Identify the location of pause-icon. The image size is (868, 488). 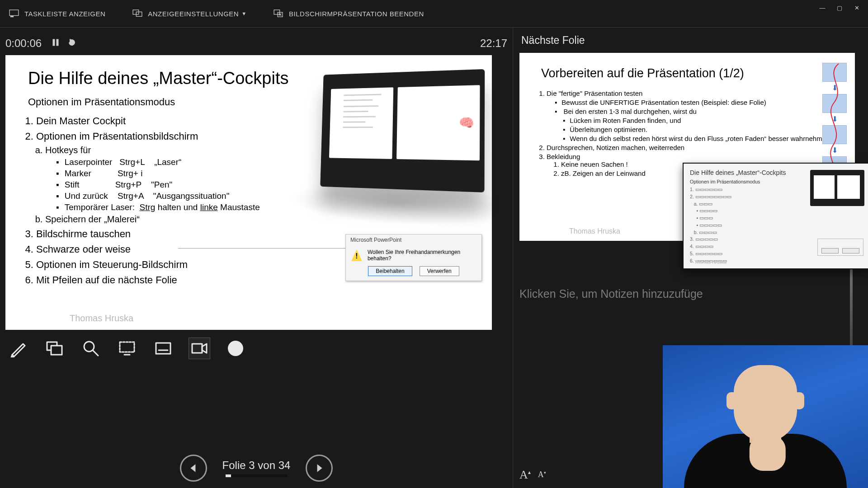
(56, 42).